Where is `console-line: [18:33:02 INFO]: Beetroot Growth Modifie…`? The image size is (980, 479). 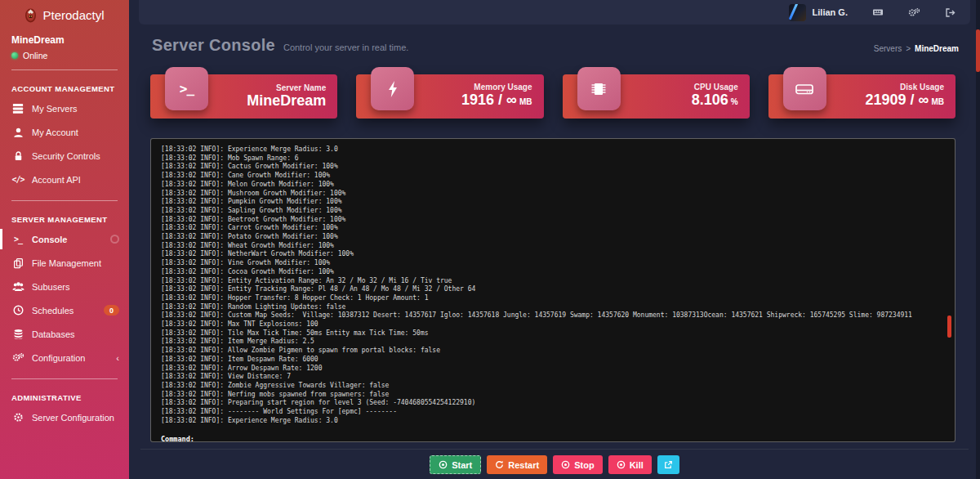
console-line: [18:33:02 INFO]: Beetroot Growth Modifie… is located at coordinates (553, 221).